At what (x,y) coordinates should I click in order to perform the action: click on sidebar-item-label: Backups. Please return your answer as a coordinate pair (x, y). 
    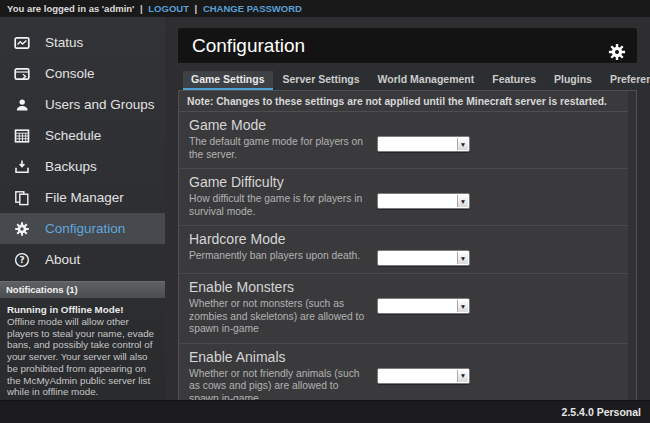
    Looking at the image, I should click on (71, 166).